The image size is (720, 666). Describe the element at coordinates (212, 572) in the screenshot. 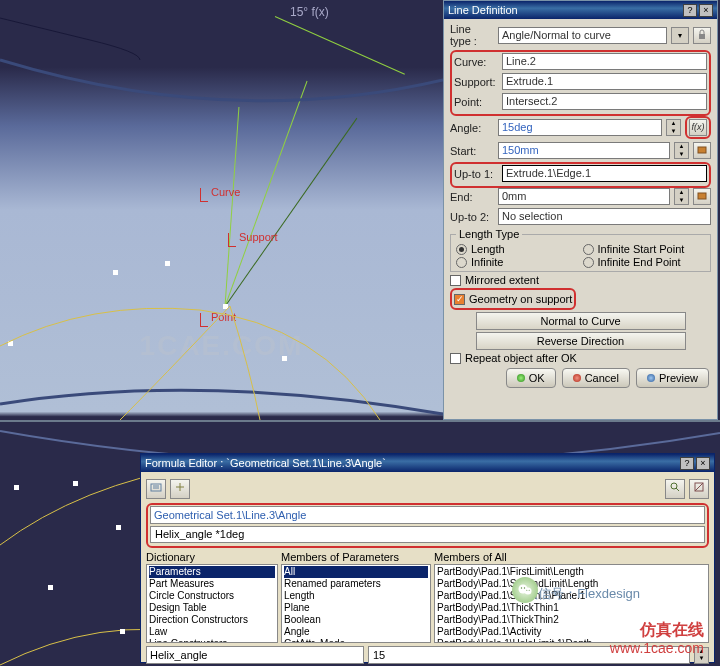

I see `list-item: Parameters` at that location.